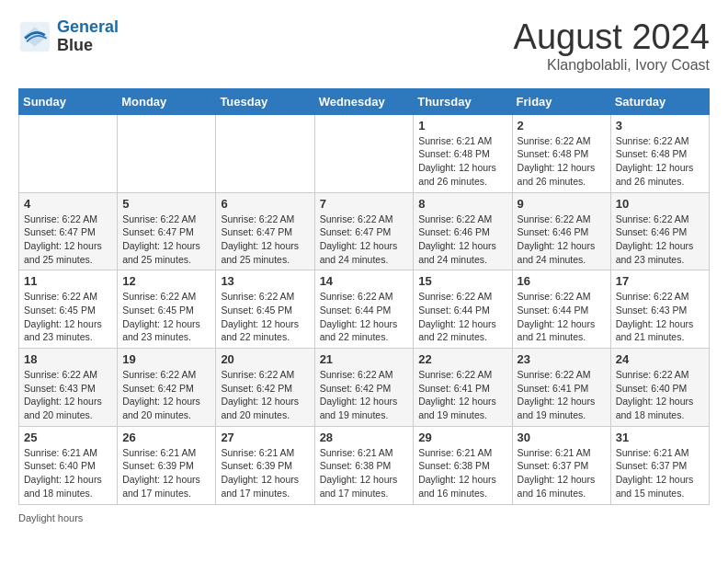 The width and height of the screenshot is (728, 563). What do you see at coordinates (166, 204) in the screenshot?
I see `day-number: 5` at bounding box center [166, 204].